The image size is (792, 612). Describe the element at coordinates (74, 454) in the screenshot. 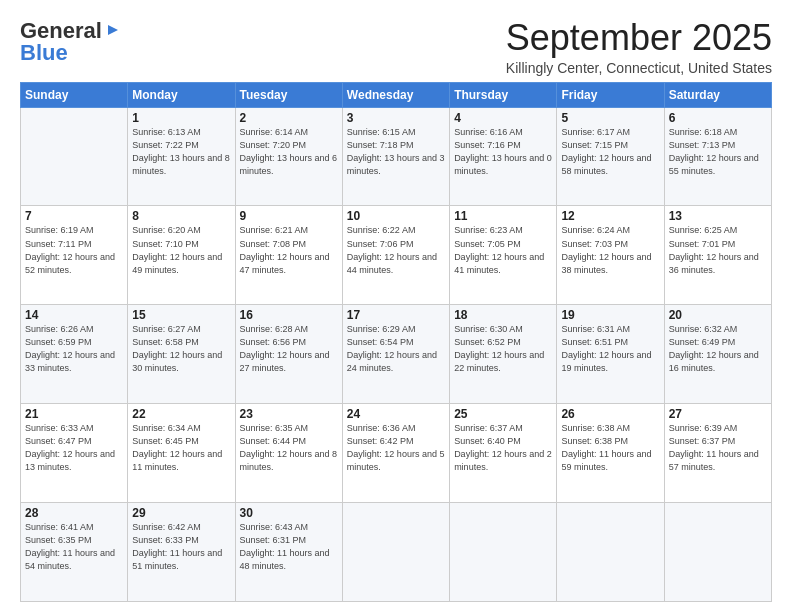

I see `table-cell: 21 Sunrise: 6:33 AMSunset: 6:47 PMDaylig…` at that location.